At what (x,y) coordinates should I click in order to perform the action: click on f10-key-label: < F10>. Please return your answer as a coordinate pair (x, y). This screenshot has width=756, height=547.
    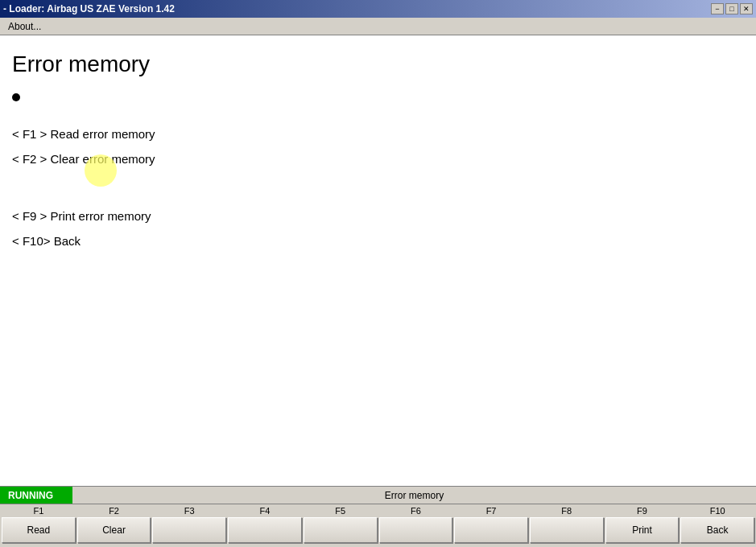
    Looking at the image, I should click on (31, 241).